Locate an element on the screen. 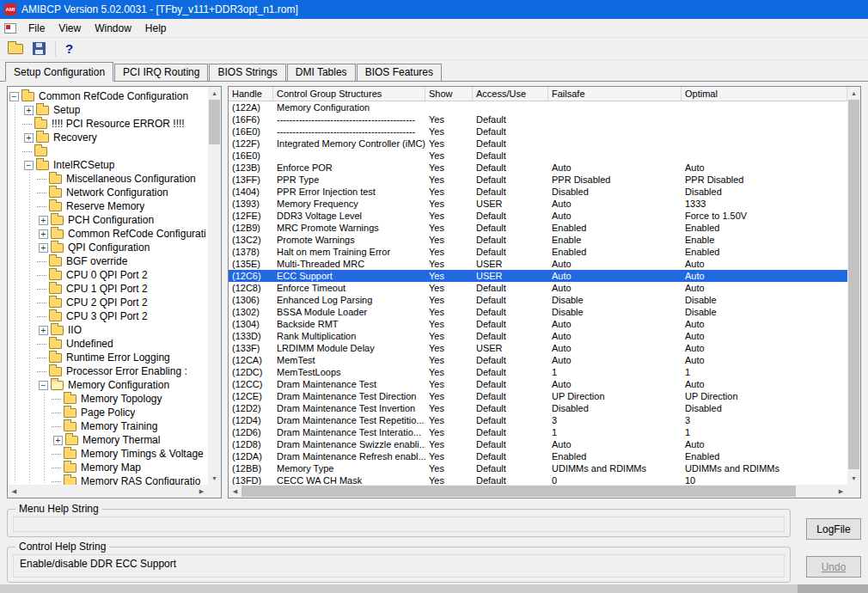 This screenshot has width=868, height=593. table-row: (12C8)Enforce TimeoutYesDefaultAutoAuto is located at coordinates (538, 288).